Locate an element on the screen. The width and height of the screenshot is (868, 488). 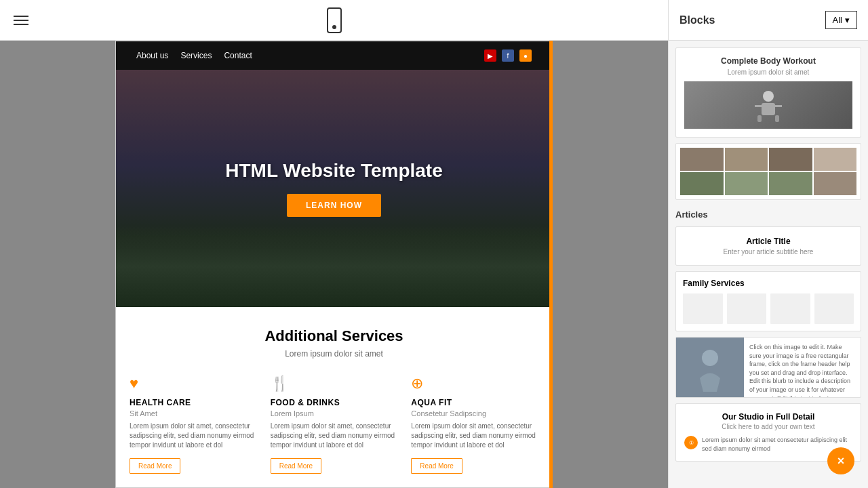
articles-section-label: Articles is located at coordinates (768, 213).